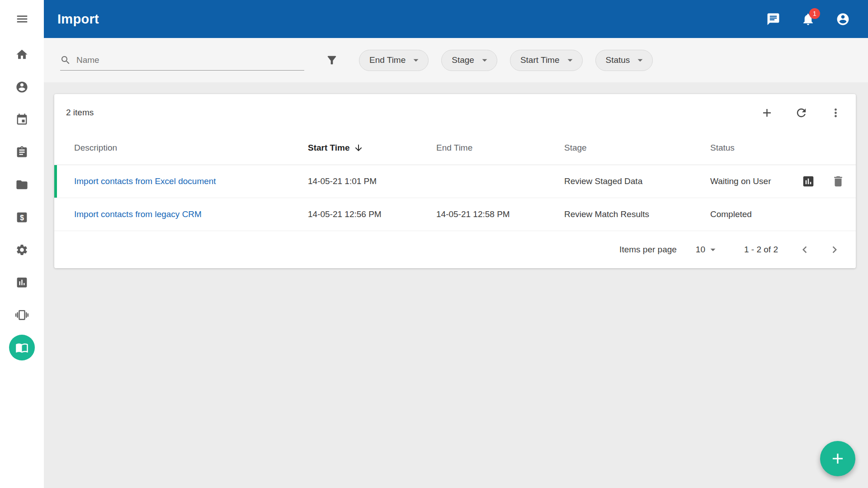 Image resolution: width=868 pixels, height=488 pixels. What do you see at coordinates (624, 61) in the screenshot?
I see `filter-chip-status: Status` at bounding box center [624, 61].